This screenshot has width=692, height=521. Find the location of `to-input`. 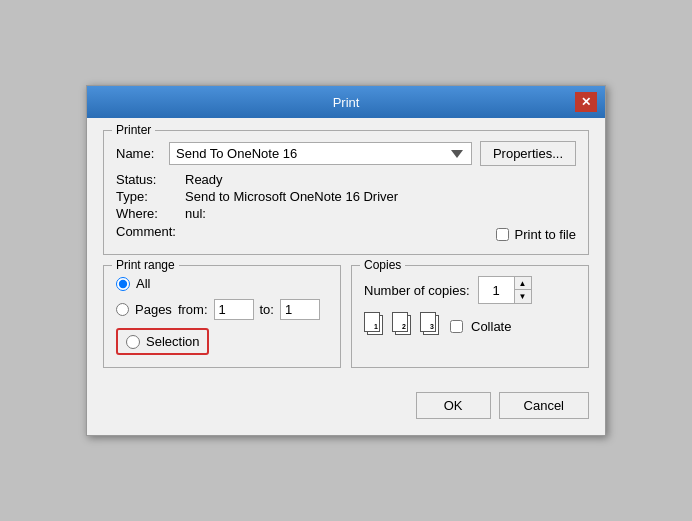

to-input is located at coordinates (300, 310).